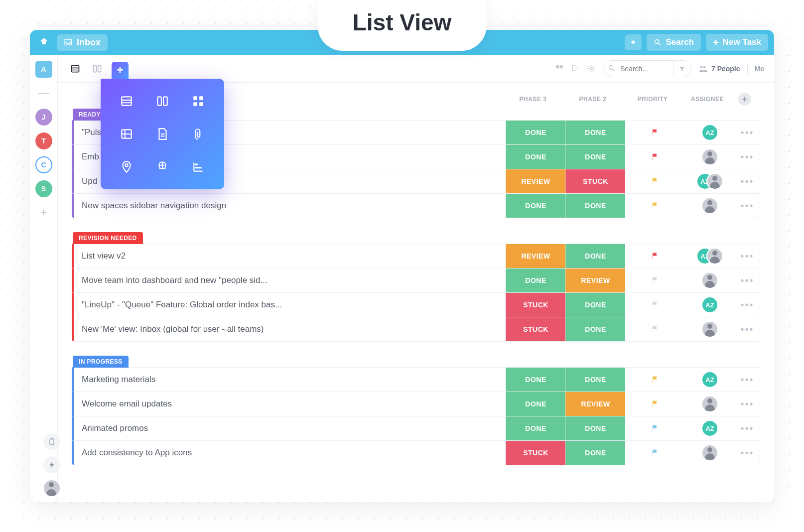 The height and width of the screenshot is (532, 804). I want to click on task-row: Add consistency to App iconsSTUCKDONE•••, so click(416, 453).